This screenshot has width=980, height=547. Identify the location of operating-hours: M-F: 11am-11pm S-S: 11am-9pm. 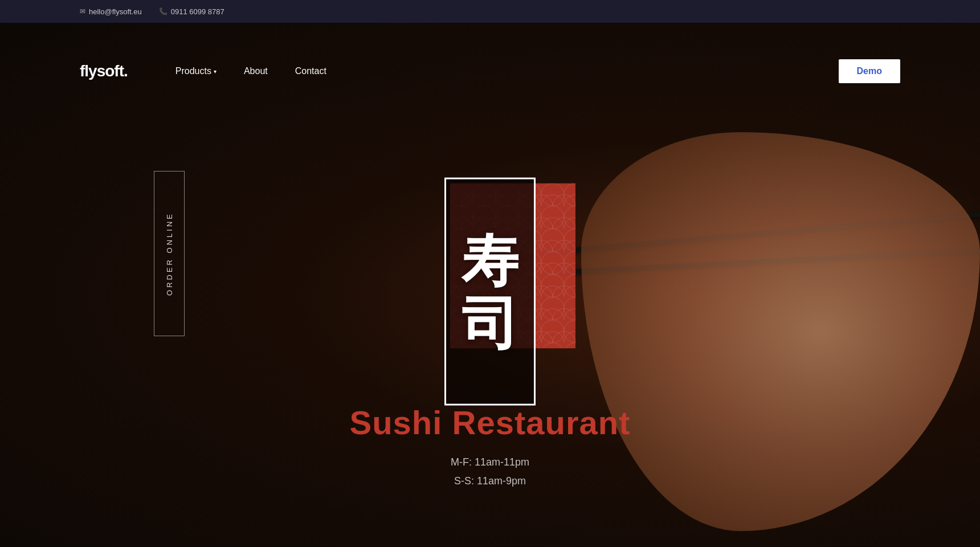
(490, 472).